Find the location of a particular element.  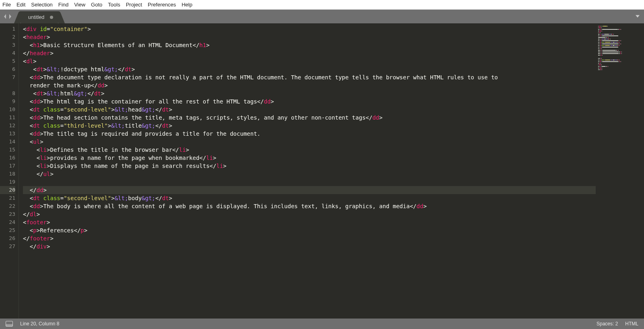

code-line: <h1>Basic Structure Elements of an HTML … is located at coordinates (309, 45).